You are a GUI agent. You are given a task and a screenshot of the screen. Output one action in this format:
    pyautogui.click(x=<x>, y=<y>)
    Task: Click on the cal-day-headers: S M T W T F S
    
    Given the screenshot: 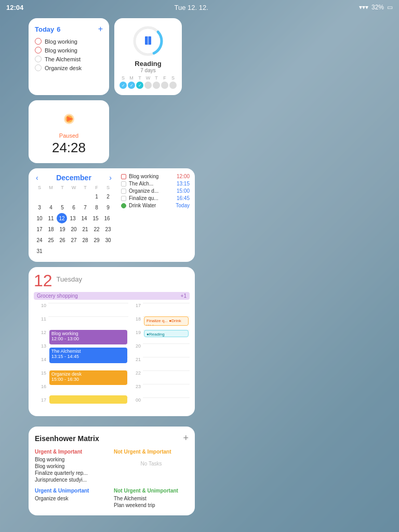 What is the action you would take?
    pyautogui.click(x=74, y=188)
    